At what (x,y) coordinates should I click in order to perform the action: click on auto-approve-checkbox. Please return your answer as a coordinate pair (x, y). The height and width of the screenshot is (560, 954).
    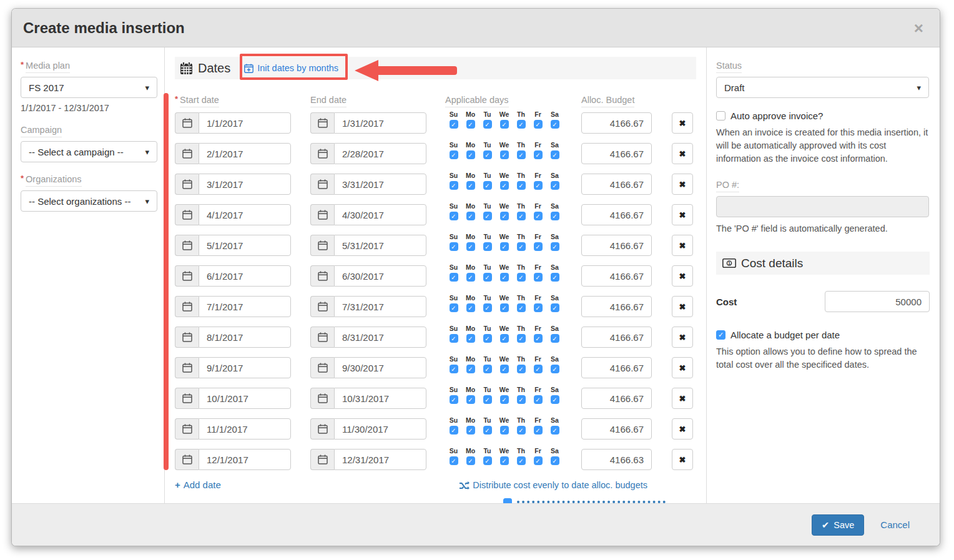
    Looking at the image, I should click on (720, 116).